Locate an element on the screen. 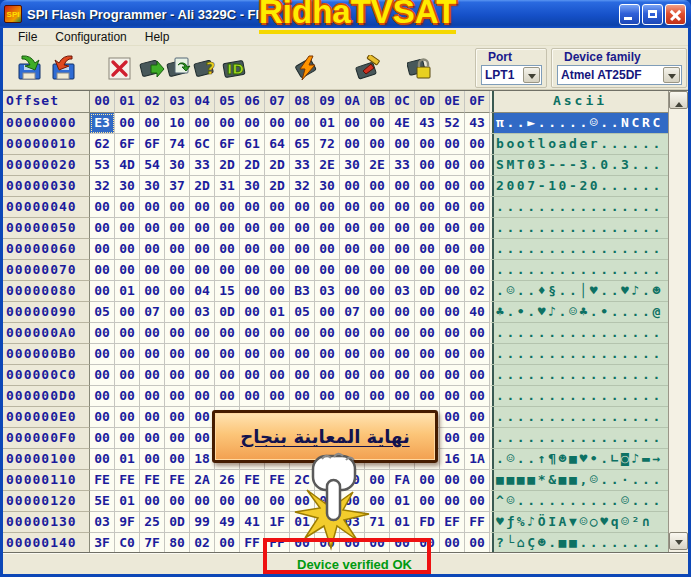  hex-byte-cell: 4E is located at coordinates (402, 124).